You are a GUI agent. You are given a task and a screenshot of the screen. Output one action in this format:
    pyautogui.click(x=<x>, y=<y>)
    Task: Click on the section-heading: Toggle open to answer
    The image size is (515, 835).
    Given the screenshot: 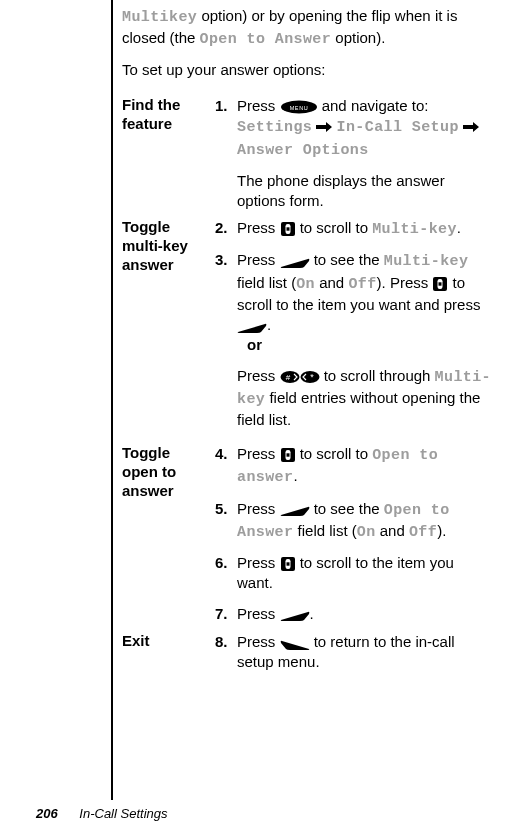 What is the action you would take?
    pyautogui.click(x=164, y=472)
    